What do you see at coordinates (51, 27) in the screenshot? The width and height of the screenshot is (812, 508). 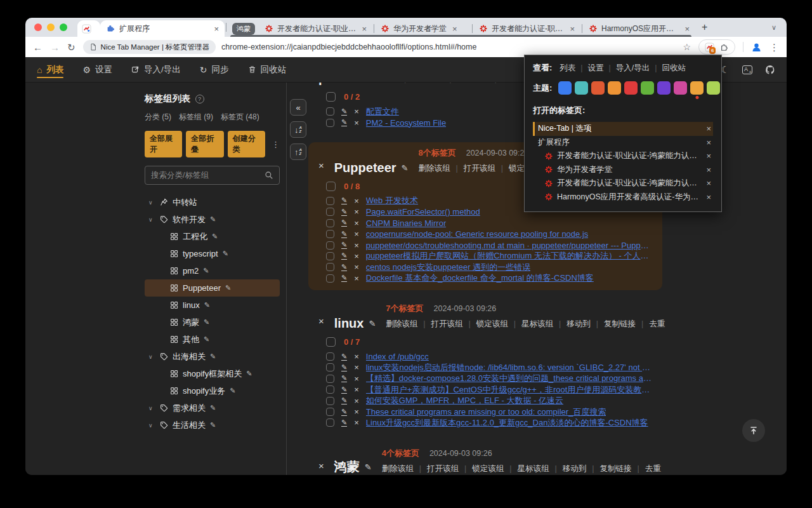 I see `minimize-window-button` at bounding box center [51, 27].